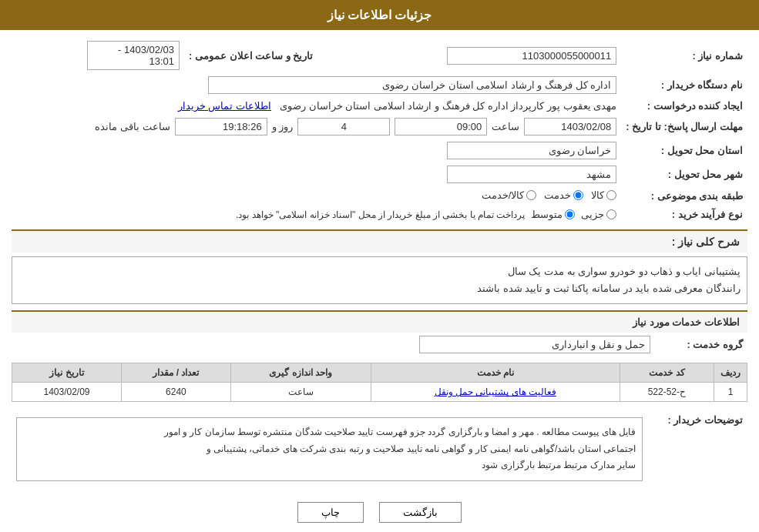 The width and height of the screenshot is (759, 532). What do you see at coordinates (316, 214) in the screenshot?
I see `purchase-type-row: جزیی متوسط پرداخت تمام یا بخشی از مبلغ خ…` at bounding box center [316, 214].